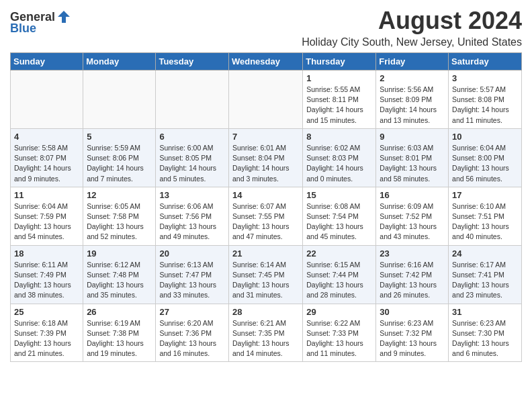 The width and height of the screenshot is (532, 411). Describe the element at coordinates (120, 222) in the screenshot. I see `day-info: Sunrise: 6:05 AM Sunset: 7:58 PM Dayligh…` at that location.